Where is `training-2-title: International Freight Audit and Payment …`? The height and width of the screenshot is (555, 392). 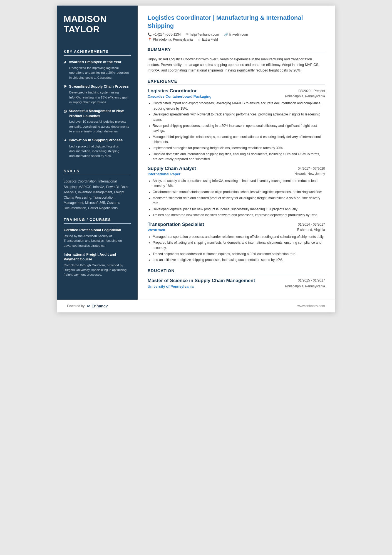 training-2-title: International Freight Audit and Payment … is located at coordinates (97, 257).